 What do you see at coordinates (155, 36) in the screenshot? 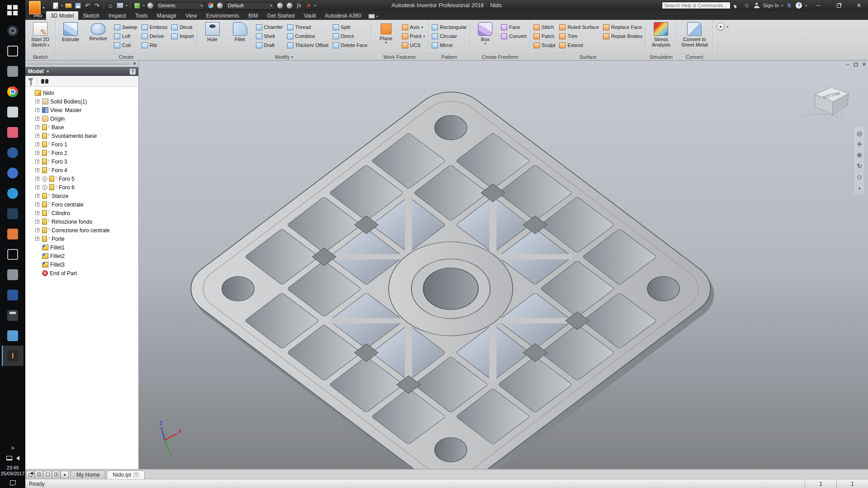
I see `derive-button: Derive` at bounding box center [155, 36].